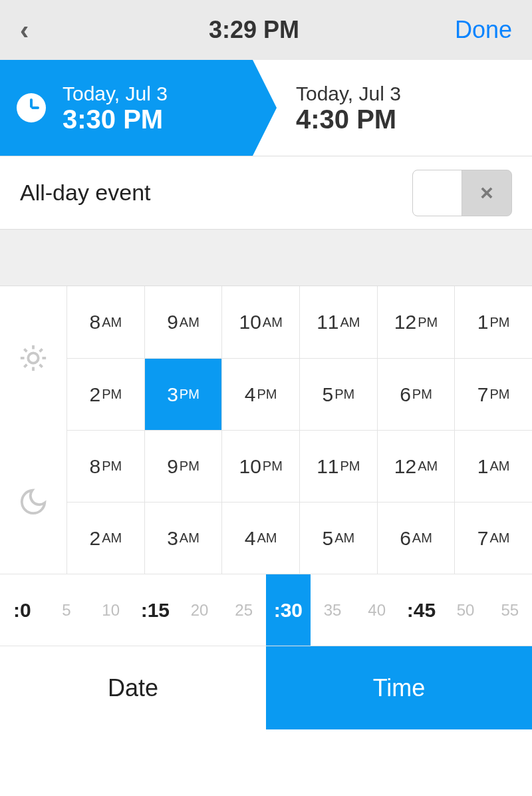  Describe the element at coordinates (261, 322) in the screenshot. I see `hour-cell: 10AM` at that location.